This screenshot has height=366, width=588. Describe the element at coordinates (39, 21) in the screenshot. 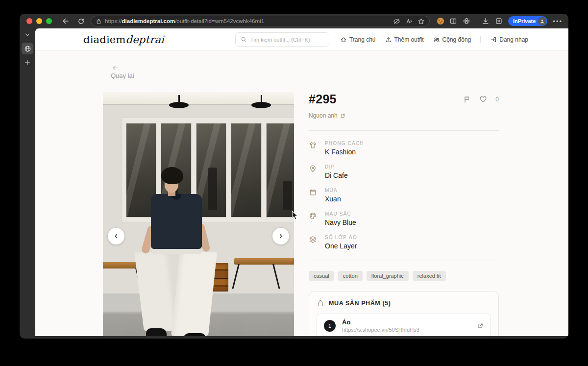

I see `minimize-window-button` at that location.